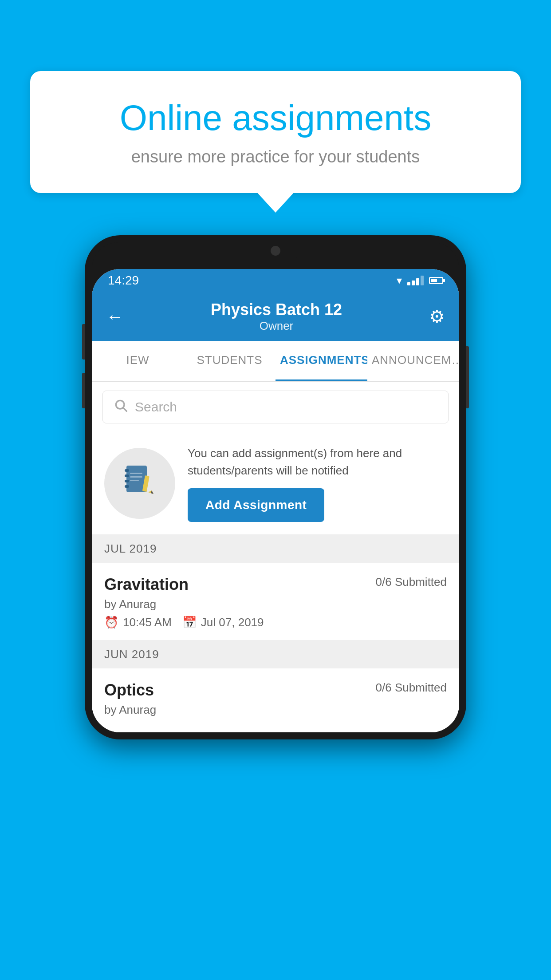 This screenshot has height=980, width=551. Describe the element at coordinates (230, 361) in the screenshot. I see `tab-students: STUDENTS` at that location.